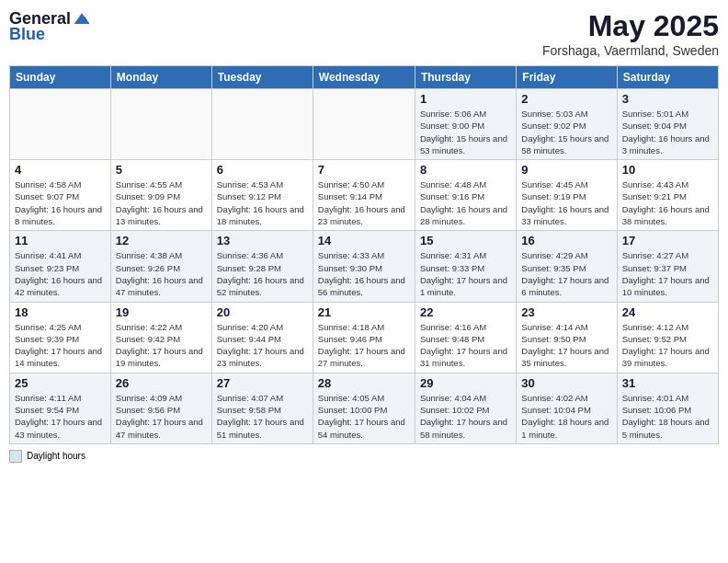  Describe the element at coordinates (162, 202) in the screenshot. I see `day-info: Sunrise: 4:55 AM Sunset: 9:09 PM Dayligh…` at that location.